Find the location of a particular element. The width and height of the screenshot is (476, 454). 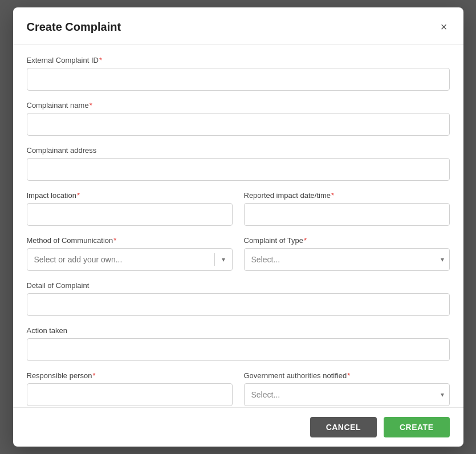

method-of-communication-group: Method of Communication* ▾ is located at coordinates (130, 253).